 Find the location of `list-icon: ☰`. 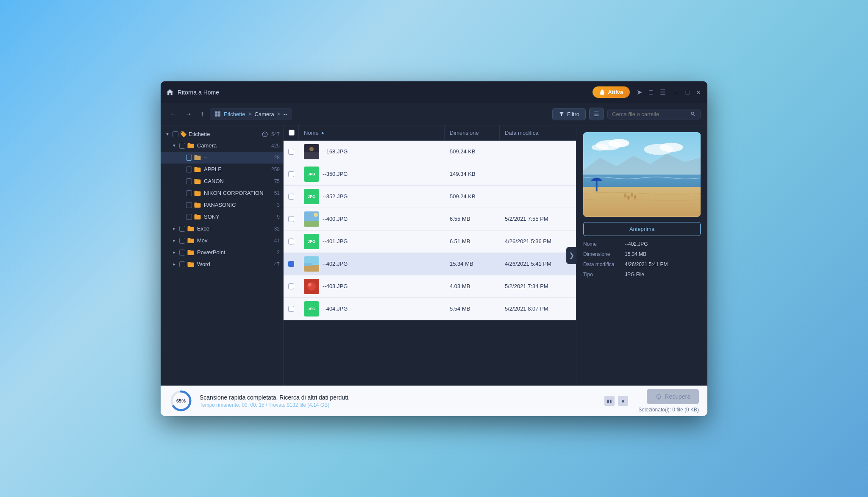

list-icon: ☰ is located at coordinates (663, 92).